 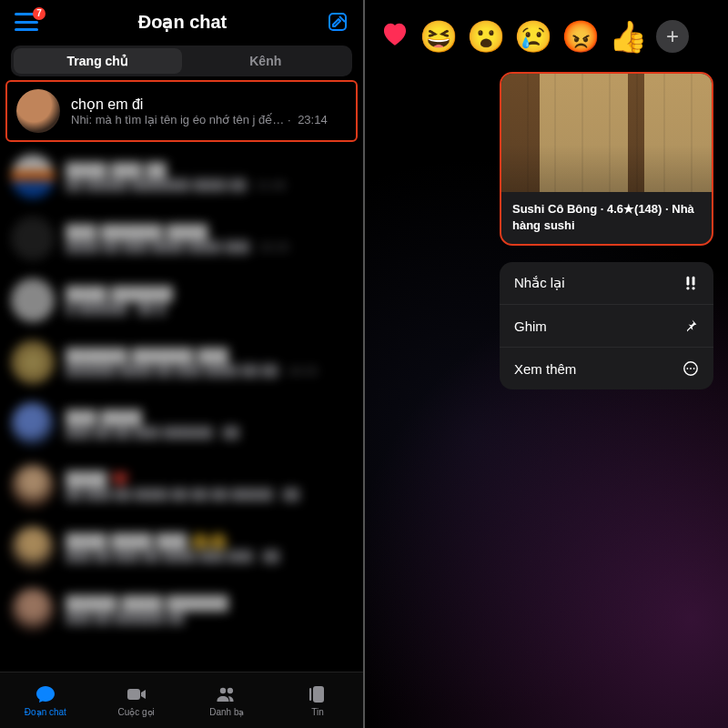 What do you see at coordinates (182, 19) in the screenshot?
I see `top-bar: 7 Đoạn chat` at bounding box center [182, 19].